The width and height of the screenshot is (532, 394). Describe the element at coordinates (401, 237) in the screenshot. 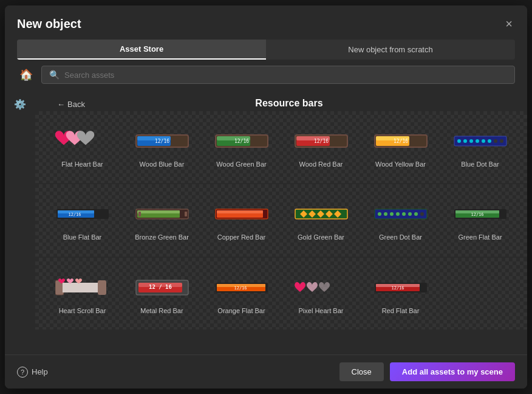

I see `asset-label: Green Dot Bar` at that location.